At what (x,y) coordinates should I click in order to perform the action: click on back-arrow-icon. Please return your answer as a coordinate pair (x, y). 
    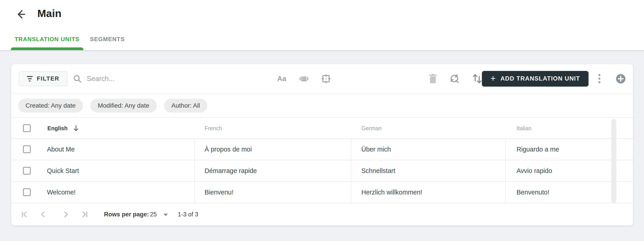
    Looking at the image, I should click on (20, 14).